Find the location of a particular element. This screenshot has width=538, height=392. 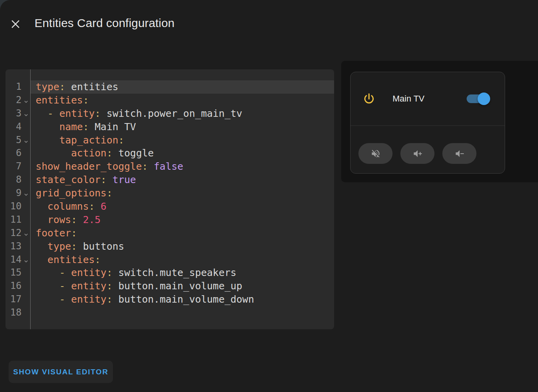

code-line is located at coordinates (182, 313).